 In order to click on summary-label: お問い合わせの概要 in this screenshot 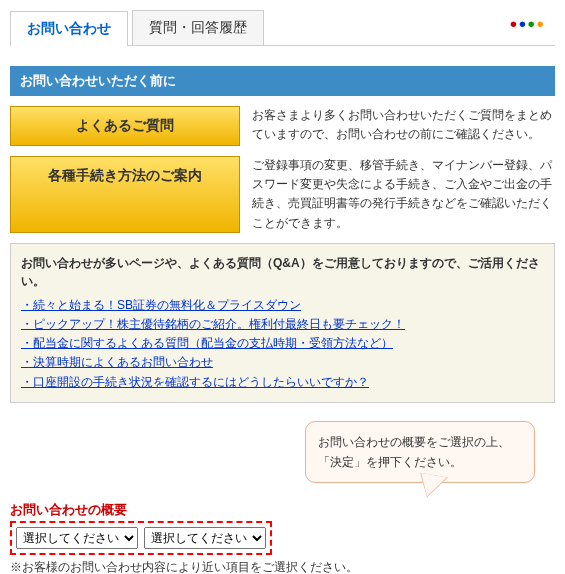, I will do `click(282, 510)`.